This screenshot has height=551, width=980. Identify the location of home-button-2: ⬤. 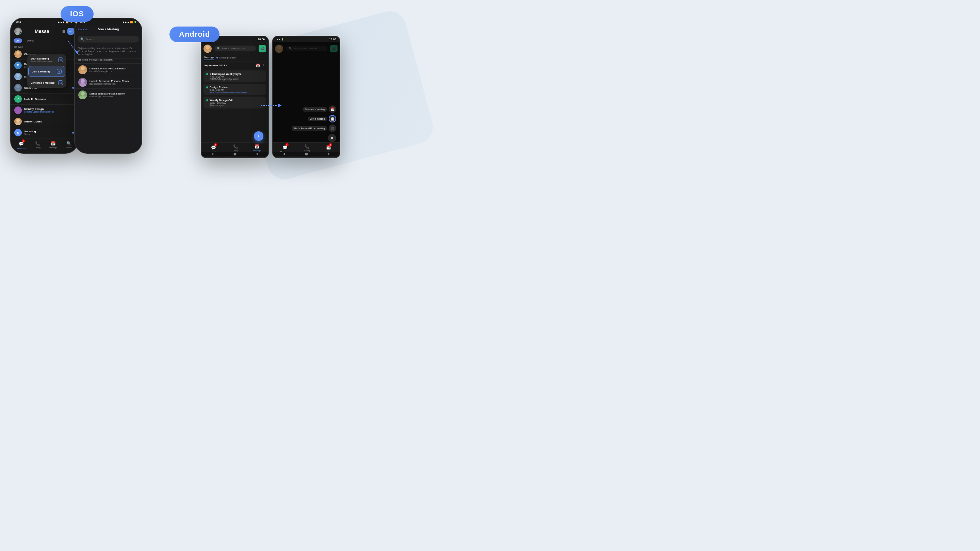
(306, 154).